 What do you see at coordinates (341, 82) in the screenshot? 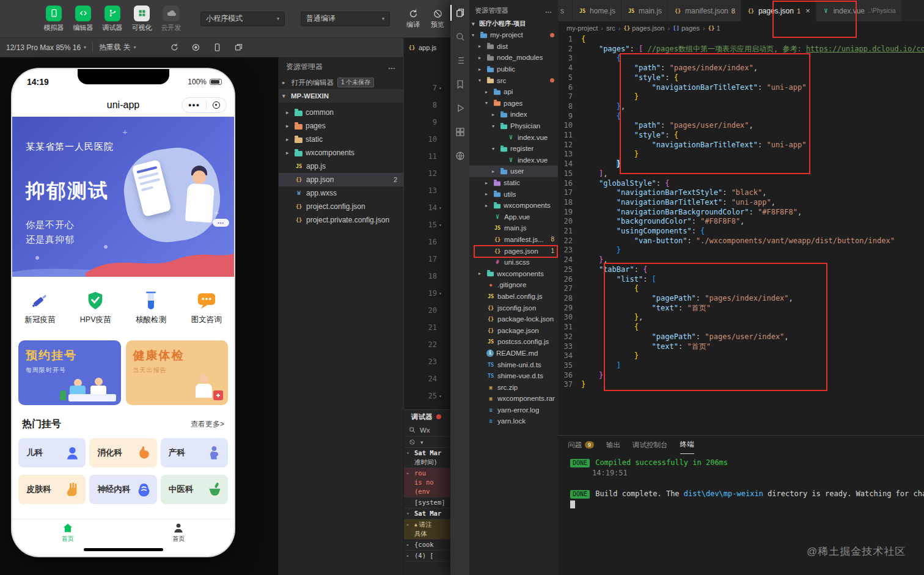
I see `open-editors-row: ▸ 打开的编辑器 1 个未保存` at bounding box center [341, 82].